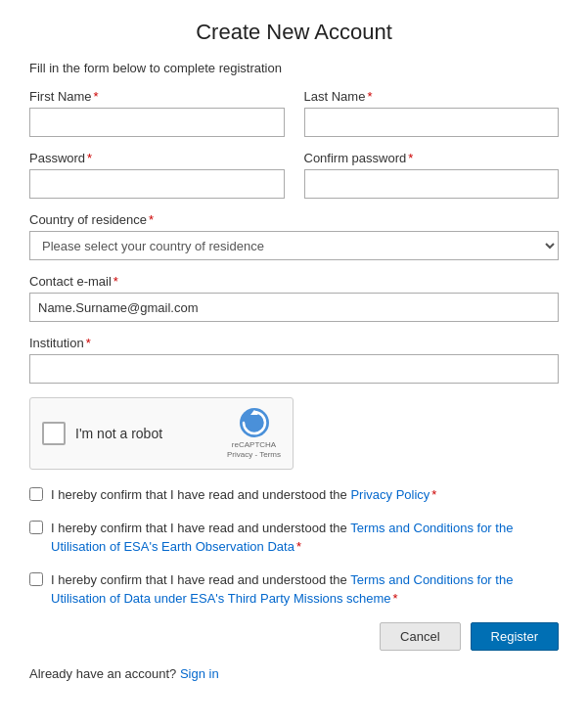 The width and height of the screenshot is (588, 727). Describe the element at coordinates (305, 589) in the screenshot. I see `terms-third-party-label: I hereby confirm that I have read and un…` at that location.